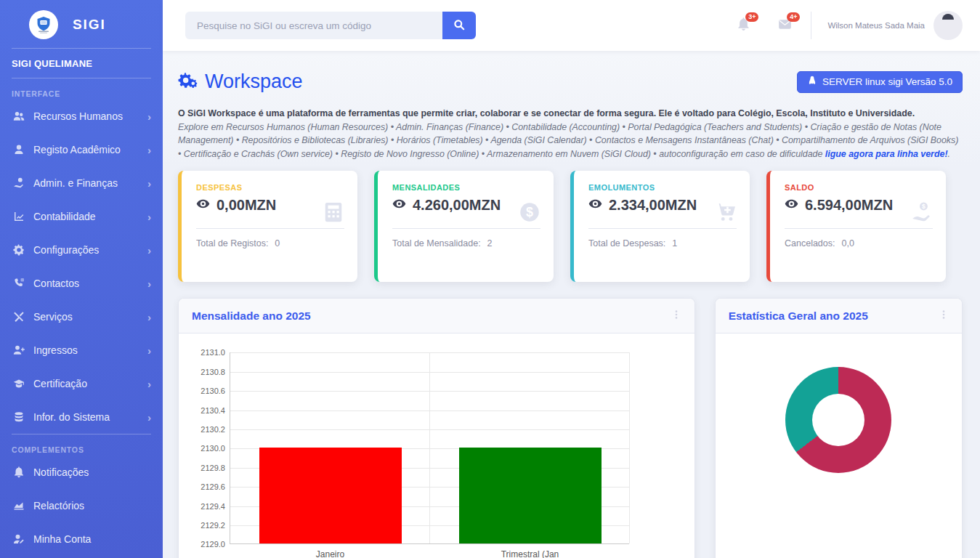 The height and width of the screenshot is (558, 980). Describe the element at coordinates (270, 187) in the screenshot. I see `stat-card-label: DESPESAS` at that location.